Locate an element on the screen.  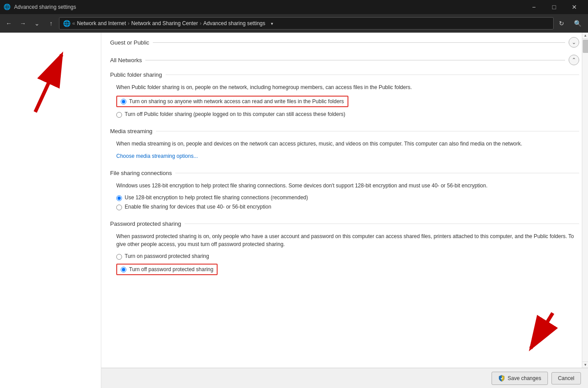
public-folder-radio2 is located at coordinates (119, 115).